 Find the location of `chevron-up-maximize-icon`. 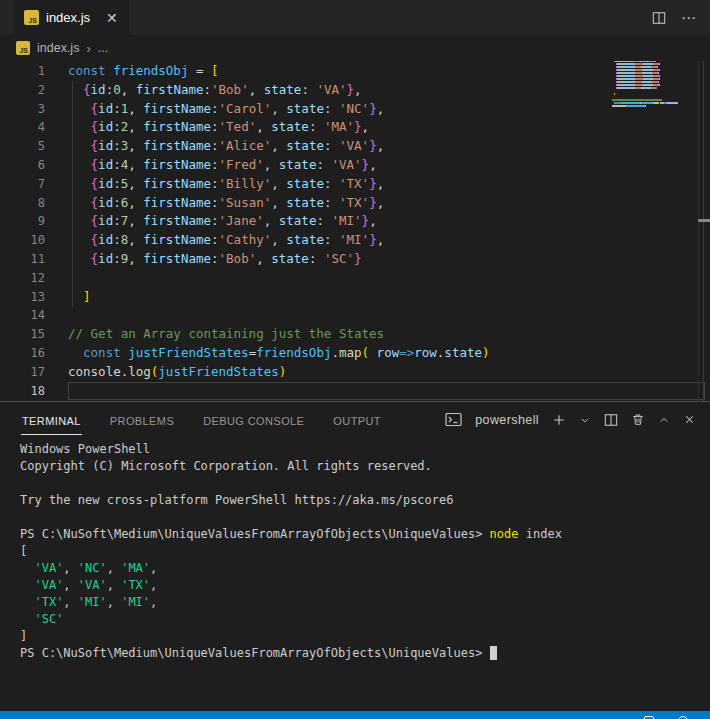

chevron-up-maximize-icon is located at coordinates (664, 420).